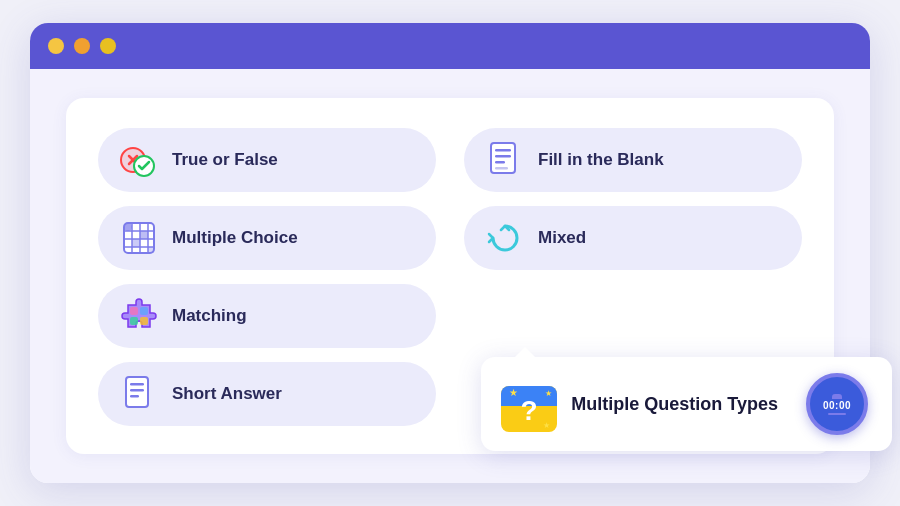 Image resolution: width=900 pixels, height=506 pixels. What do you see at coordinates (505, 160) in the screenshot?
I see `fill-blank-icon` at bounding box center [505, 160].